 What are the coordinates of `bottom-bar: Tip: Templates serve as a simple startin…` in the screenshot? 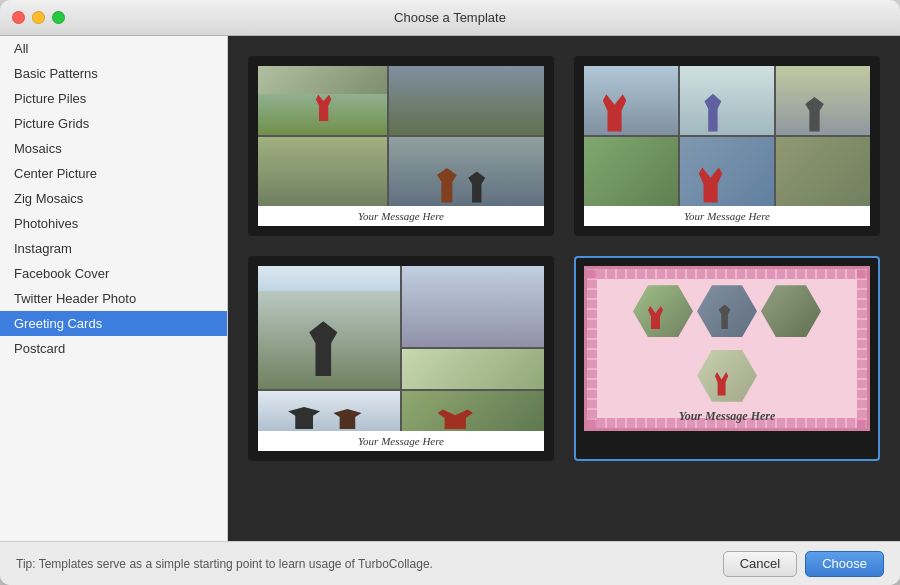 It's located at (450, 563).